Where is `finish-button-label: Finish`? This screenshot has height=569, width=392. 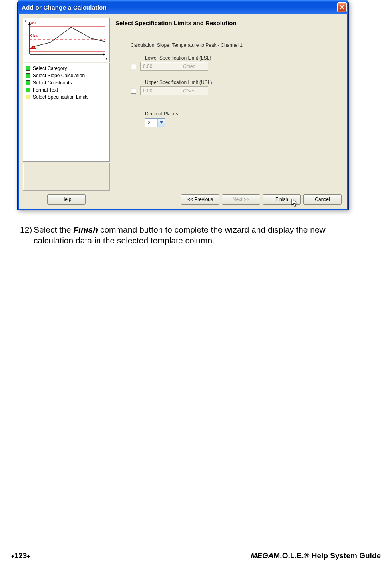 finish-button-label: Finish is located at coordinates (282, 199).